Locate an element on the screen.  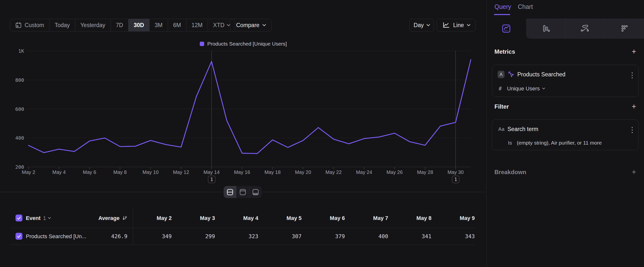
x-axis-tick-label: May 4 is located at coordinates (59, 172).